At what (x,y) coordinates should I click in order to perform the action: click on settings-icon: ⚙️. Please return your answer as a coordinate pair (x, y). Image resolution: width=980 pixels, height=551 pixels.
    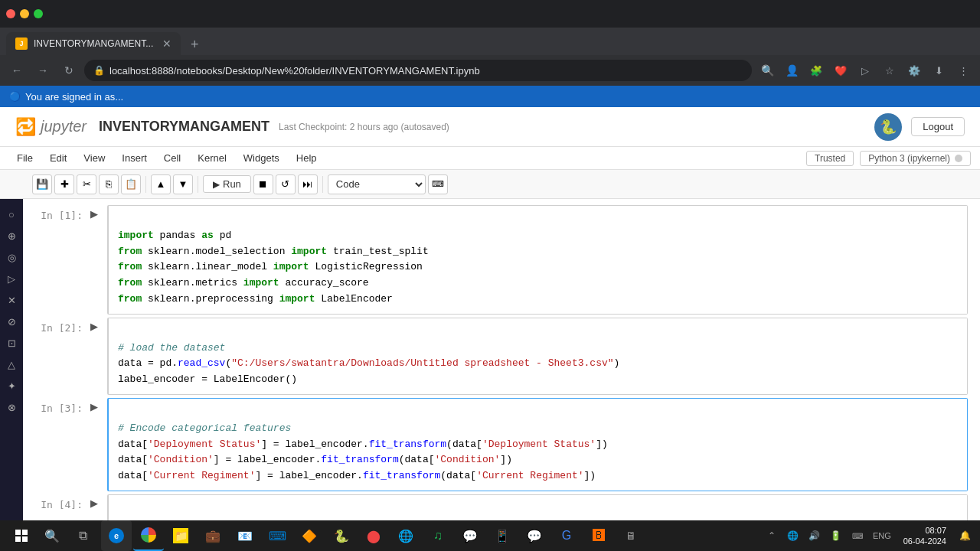
    Looking at the image, I should click on (914, 70).